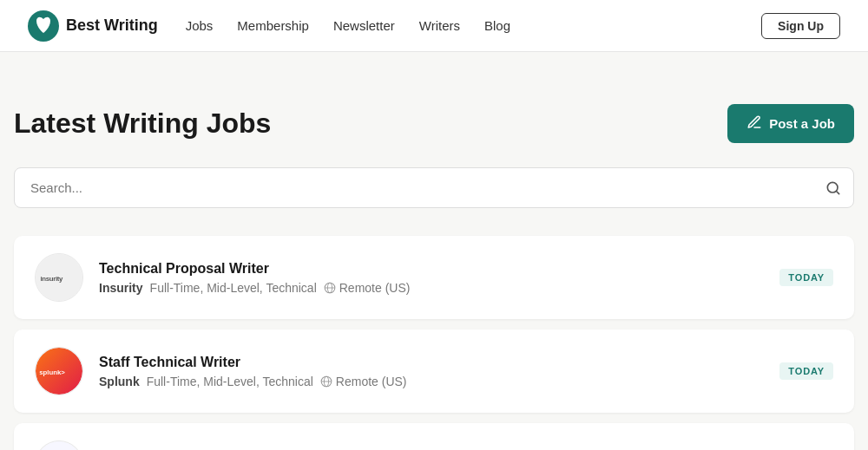 The width and height of the screenshot is (868, 450). What do you see at coordinates (93, 26) in the screenshot?
I see `brand-logo: Best Writing` at bounding box center [93, 26].